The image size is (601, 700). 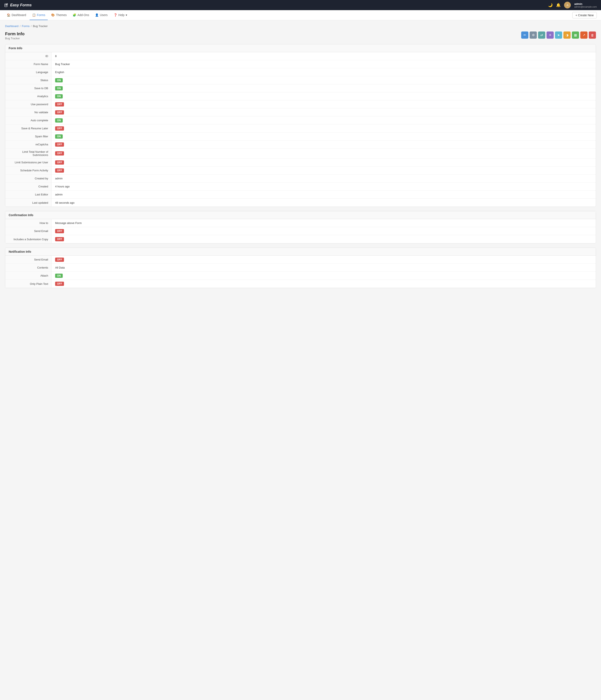 What do you see at coordinates (74, 15) in the screenshot?
I see `addons-icon: 🧩` at bounding box center [74, 15].